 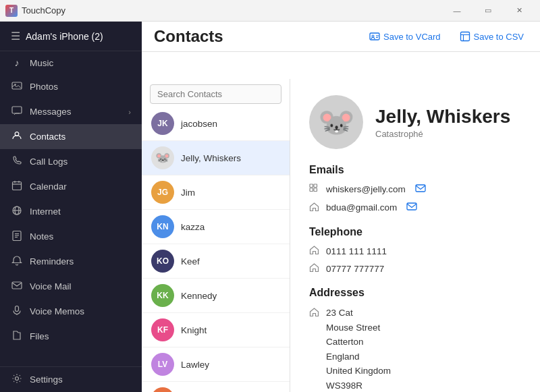 What do you see at coordinates (405, 36) in the screenshot?
I see `save-vcard-button: Save to VCard` at bounding box center [405, 36].